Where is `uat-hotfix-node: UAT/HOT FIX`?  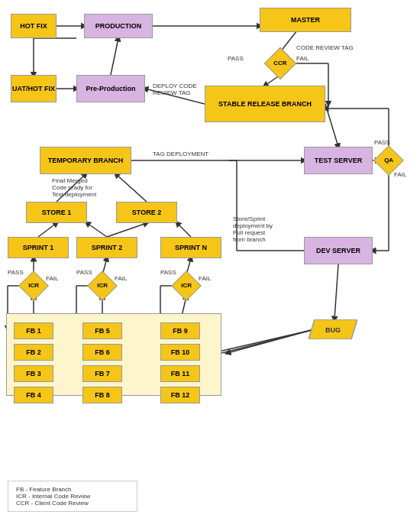 uat-hotfix-node: UAT/HOT FIX is located at coordinates (34, 89).